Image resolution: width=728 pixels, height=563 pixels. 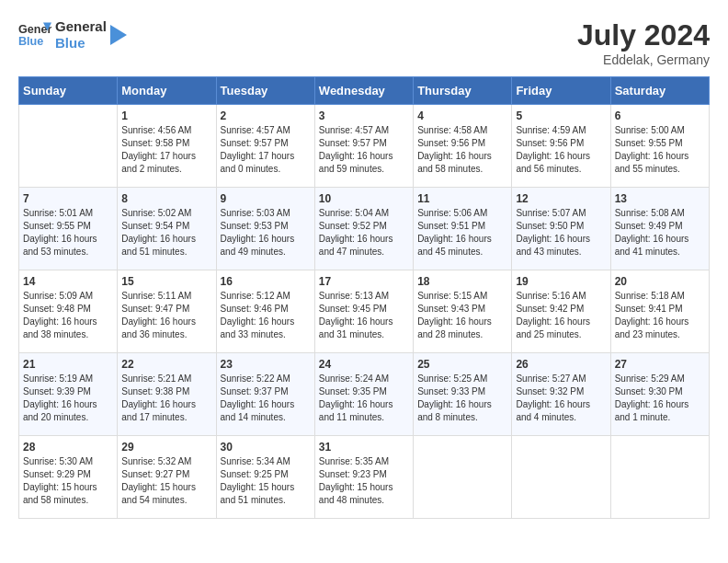 I want to click on day-info: Sunrise: 5:35 AM Sunset: 9:23 PM Dayligh…, so click(x=364, y=481).